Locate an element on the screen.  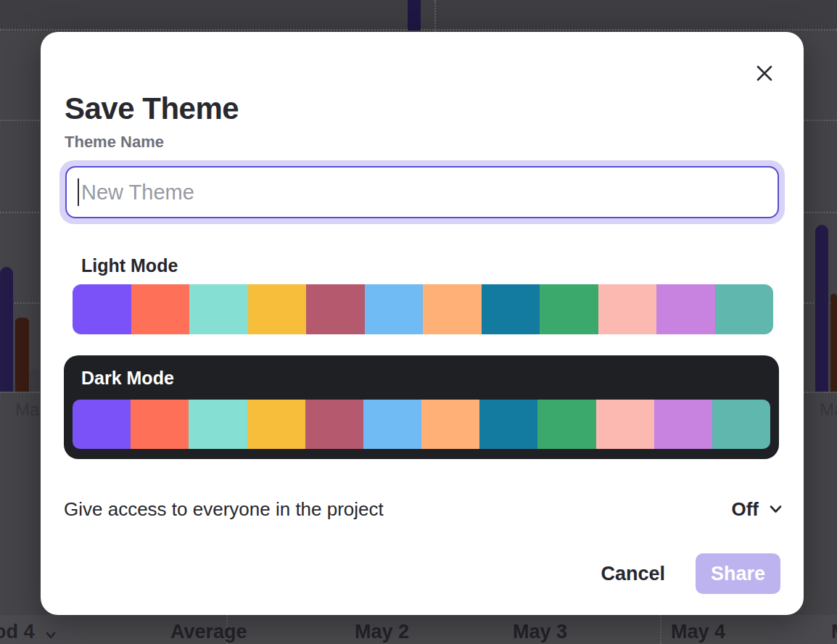
dark-mode-label: Dark Mode is located at coordinates (128, 379).